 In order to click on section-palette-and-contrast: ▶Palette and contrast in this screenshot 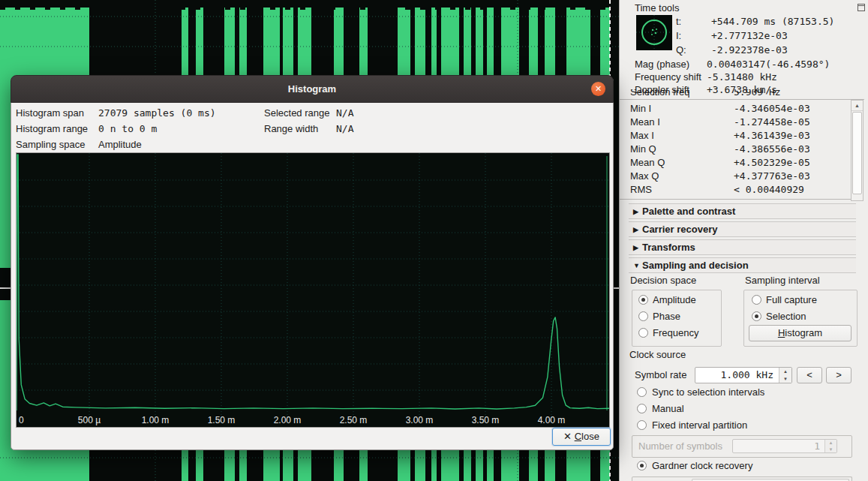, I will do `click(743, 212)`.